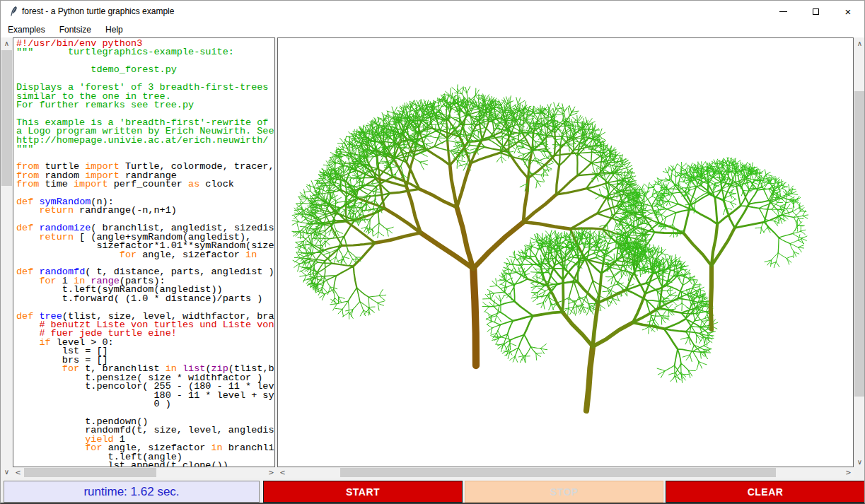  I want to click on code-line: for angle, sizefactor in, so click(146, 255).